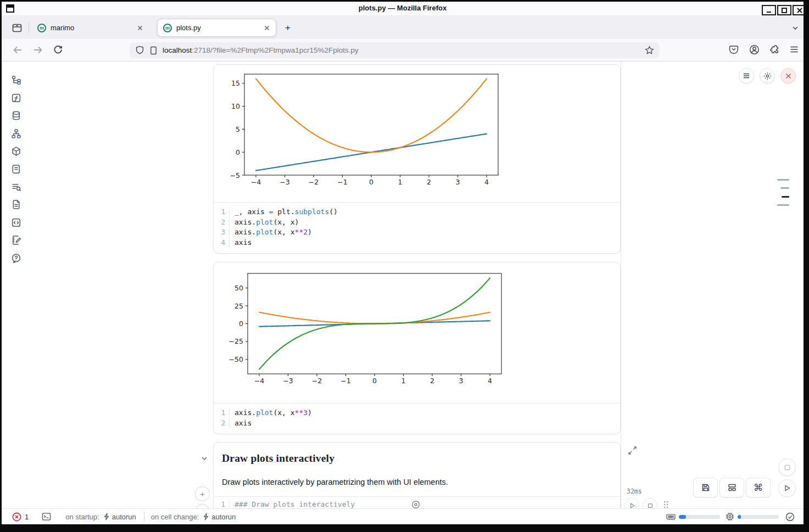 The width and height of the screenshot is (809, 532). What do you see at coordinates (59, 51) in the screenshot?
I see `reload-button` at bounding box center [59, 51].